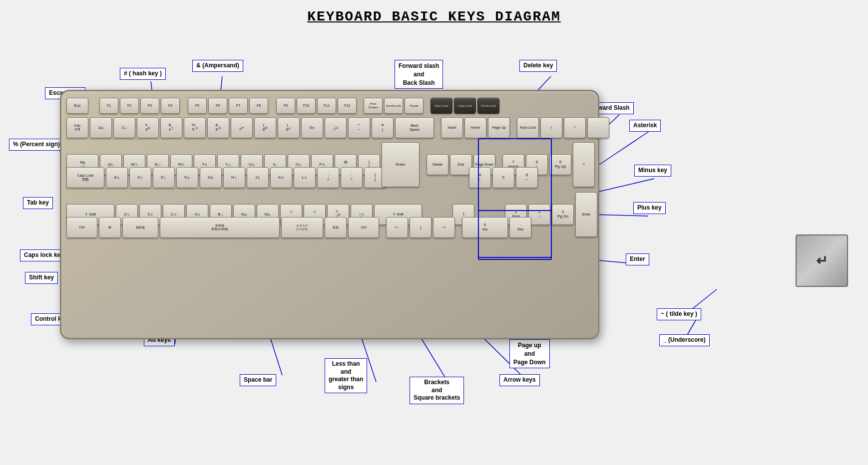 The image size is (868, 465). What do you see at coordinates (434, 12) in the screenshot?
I see `page-title: KEYBOARD BASIC KEYS DIAGRAM` at bounding box center [434, 12].